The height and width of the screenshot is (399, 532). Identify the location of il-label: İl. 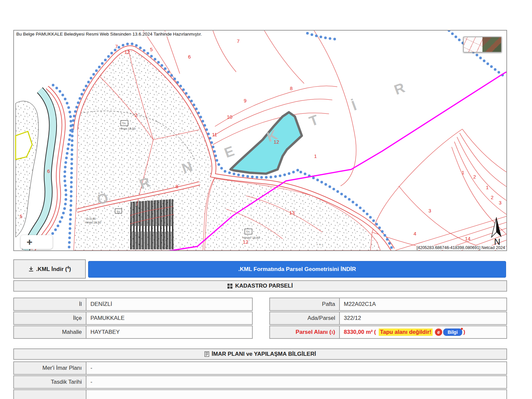
(50, 304).